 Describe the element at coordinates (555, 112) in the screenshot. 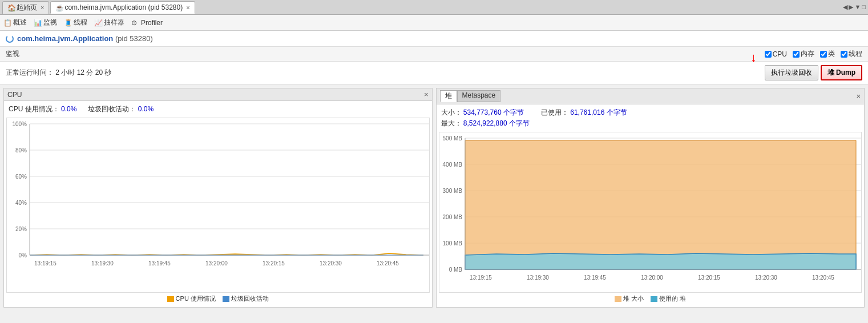

I see `heap-used-label: 已使用：` at that location.